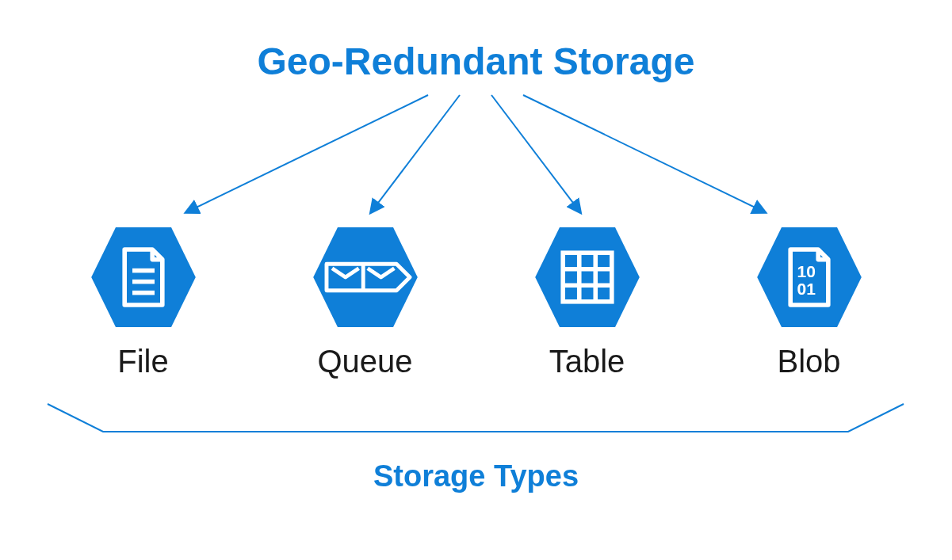  What do you see at coordinates (143, 361) in the screenshot?
I see `node-file-label: File` at bounding box center [143, 361].